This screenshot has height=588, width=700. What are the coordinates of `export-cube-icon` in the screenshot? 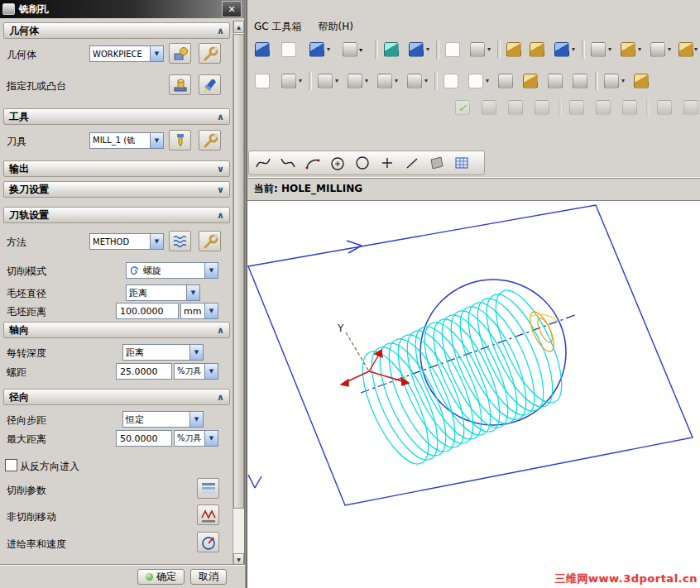 It's located at (317, 50).